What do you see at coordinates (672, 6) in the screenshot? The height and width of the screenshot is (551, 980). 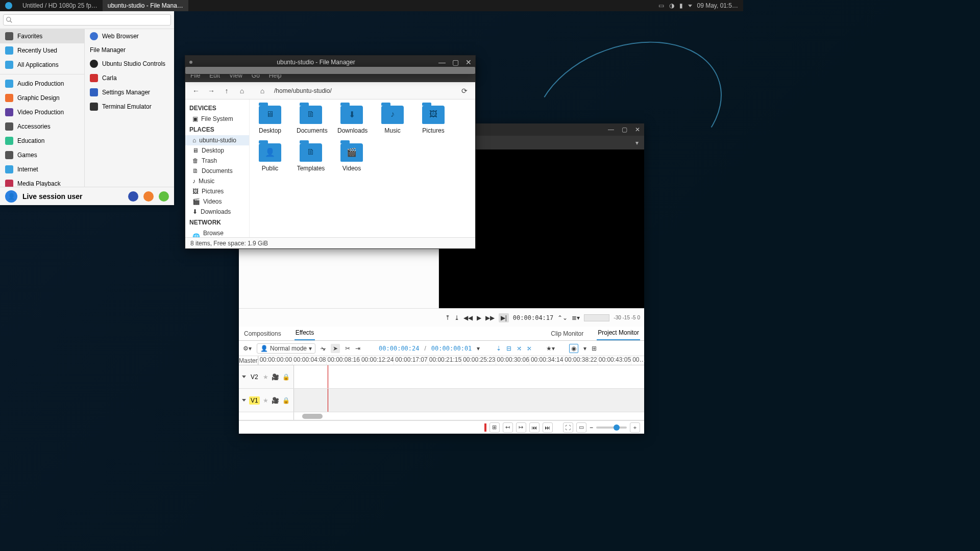 I see `updates-icon: ◑` at bounding box center [672, 6].